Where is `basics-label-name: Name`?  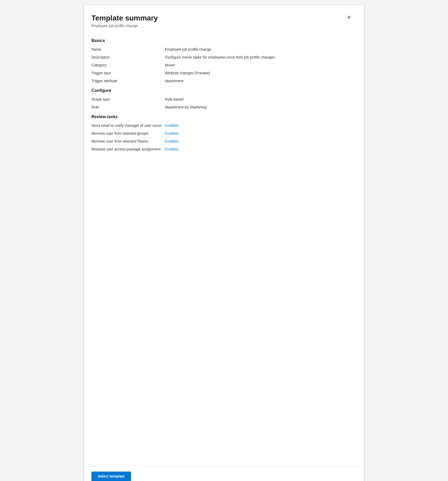 basics-label-name: Name is located at coordinates (128, 49).